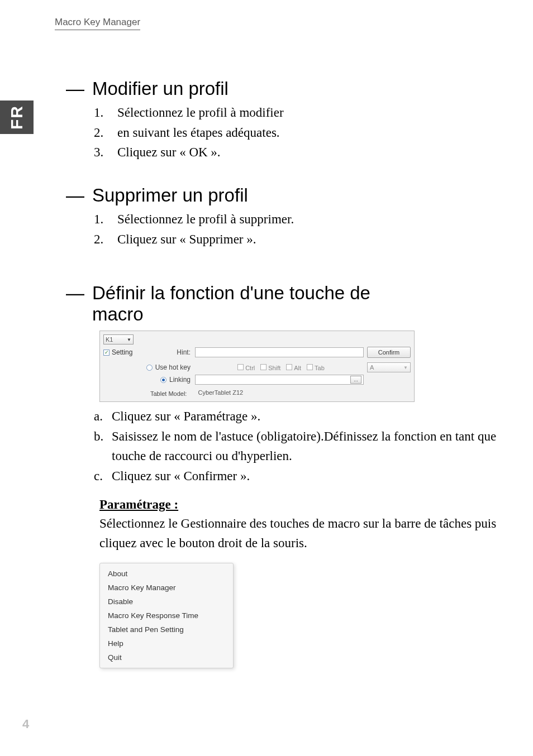  What do you see at coordinates (289, 367) in the screenshot?
I see `alt-checkbox` at bounding box center [289, 367].